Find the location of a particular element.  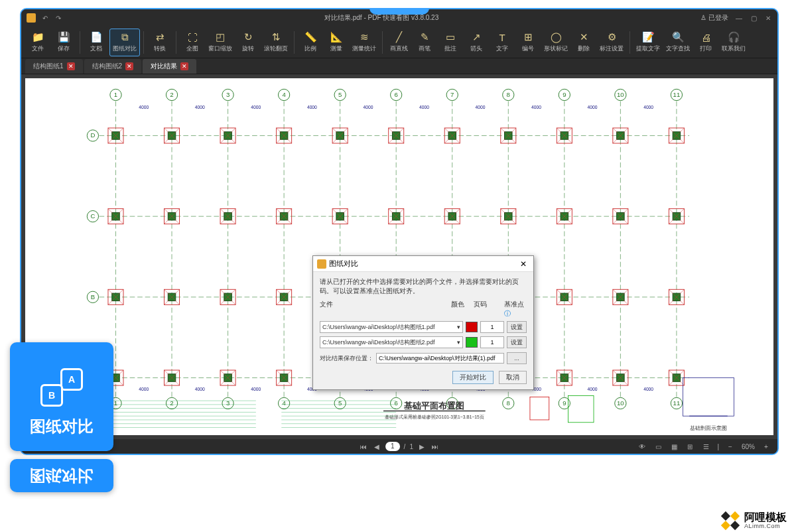

toolbar-全图: ⛶全图 is located at coordinates (192, 42).